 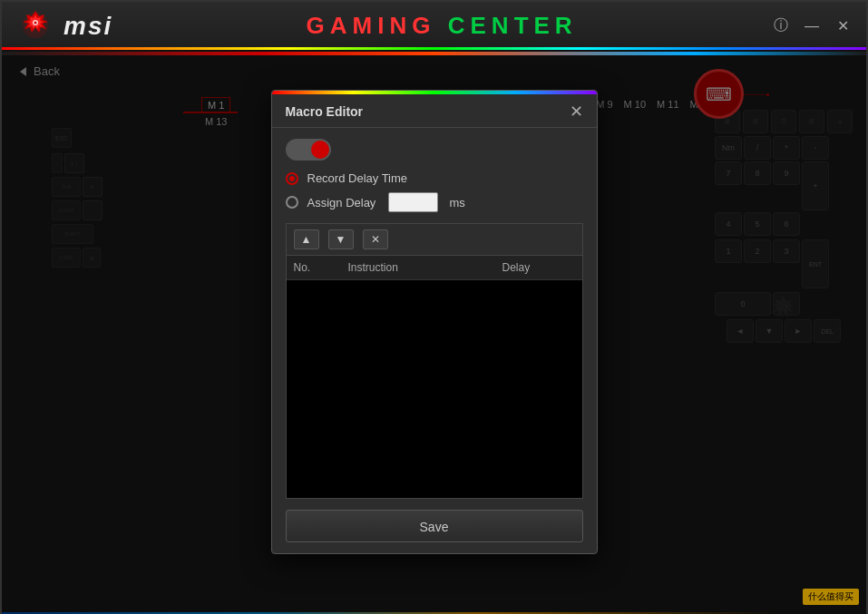 I want to click on toggle-area, so click(x=434, y=150).